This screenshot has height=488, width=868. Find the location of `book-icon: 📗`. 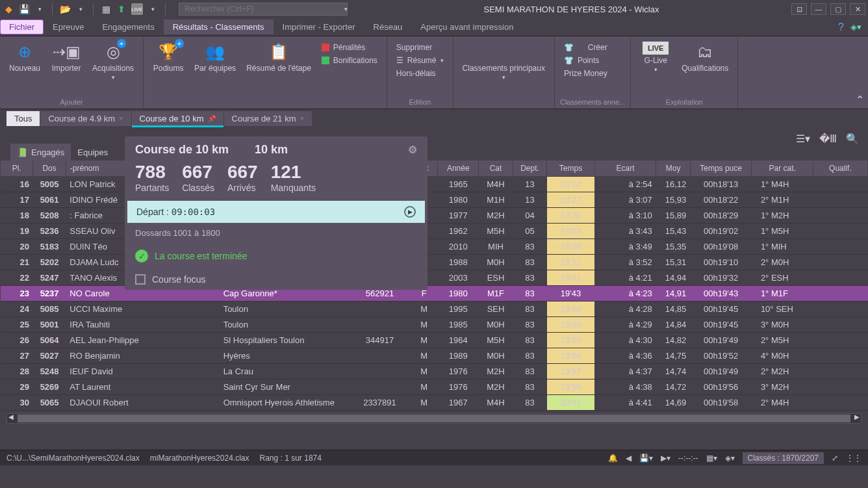

book-icon: 📗 is located at coordinates (22, 152).